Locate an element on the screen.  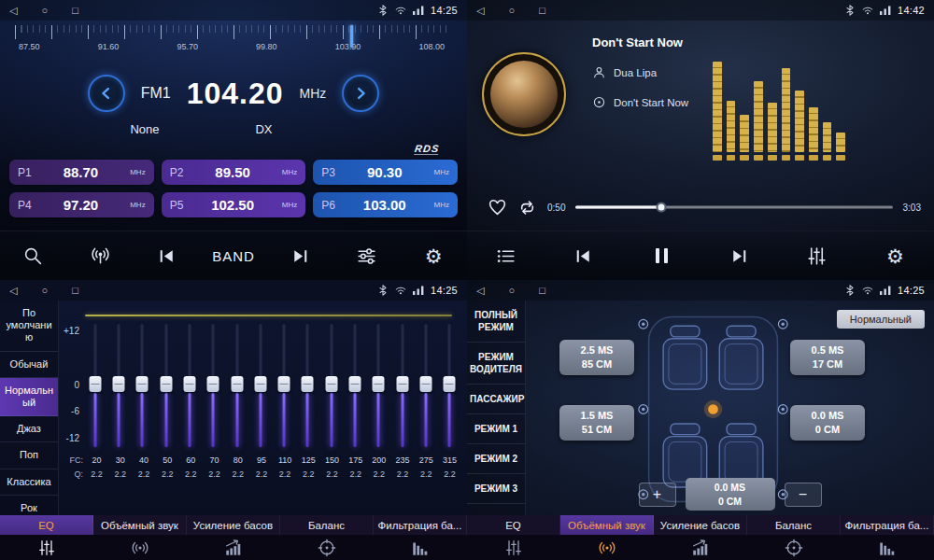
increase-delay-button: + is located at coordinates (658, 495).